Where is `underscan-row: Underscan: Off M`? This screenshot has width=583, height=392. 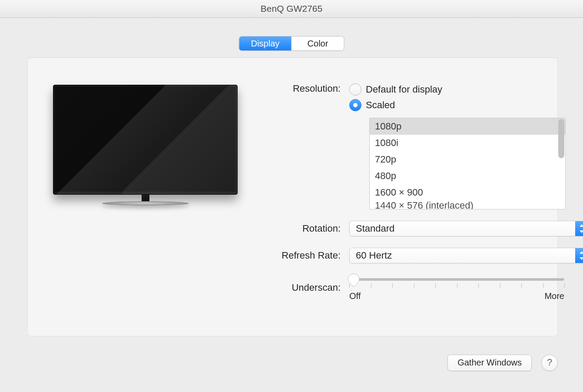 underscan-row: Underscan: Off M is located at coordinates (401, 288).